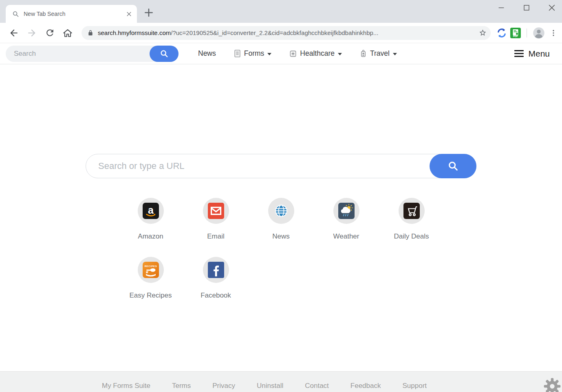  Describe the element at coordinates (216, 219) in the screenshot. I see `shortcut-email: Email` at that location.